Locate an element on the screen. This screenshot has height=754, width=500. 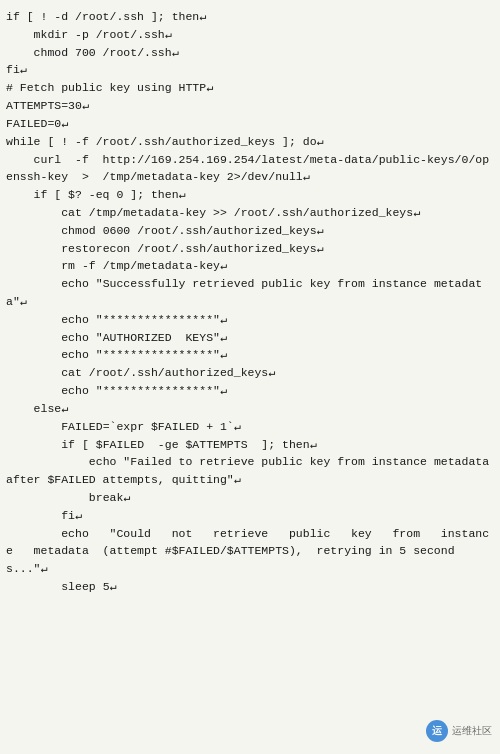
line-18: echo "****************"↵ is located at coordinates (116, 354).